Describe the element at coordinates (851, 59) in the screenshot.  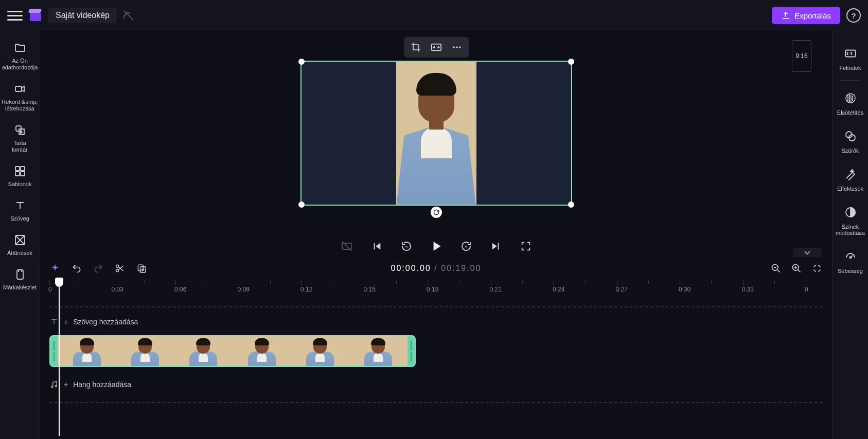
I see `right-item-captions: Feliratok` at that location.